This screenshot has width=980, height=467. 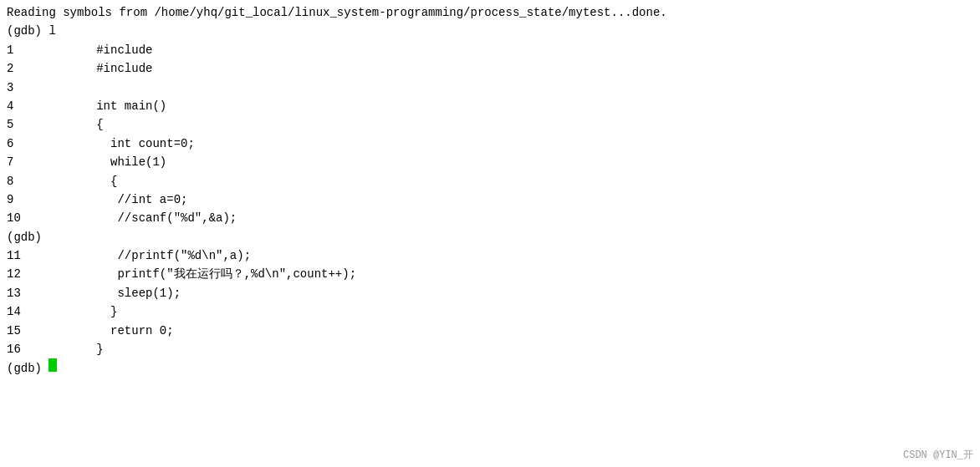 What do you see at coordinates (490, 237) in the screenshot?
I see `prompt-mid-line: (gdb)` at bounding box center [490, 237].